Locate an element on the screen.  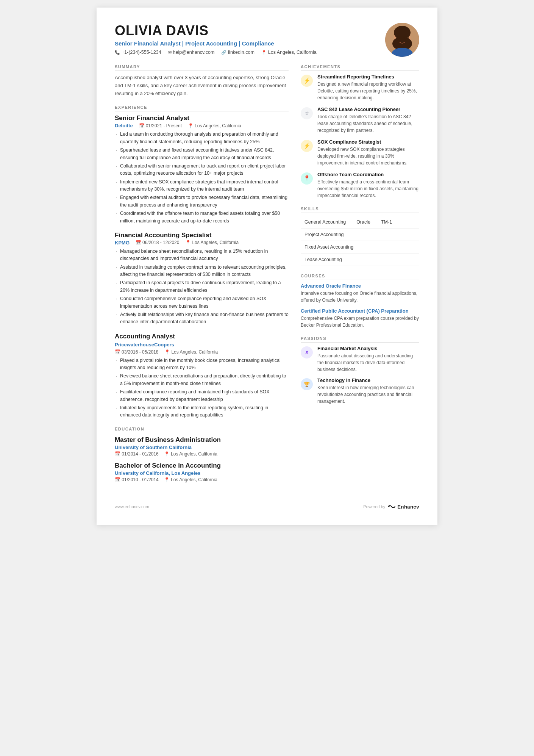
course-2-title: Certified Public Accountant (CPA) Prepar… is located at coordinates (360, 311).